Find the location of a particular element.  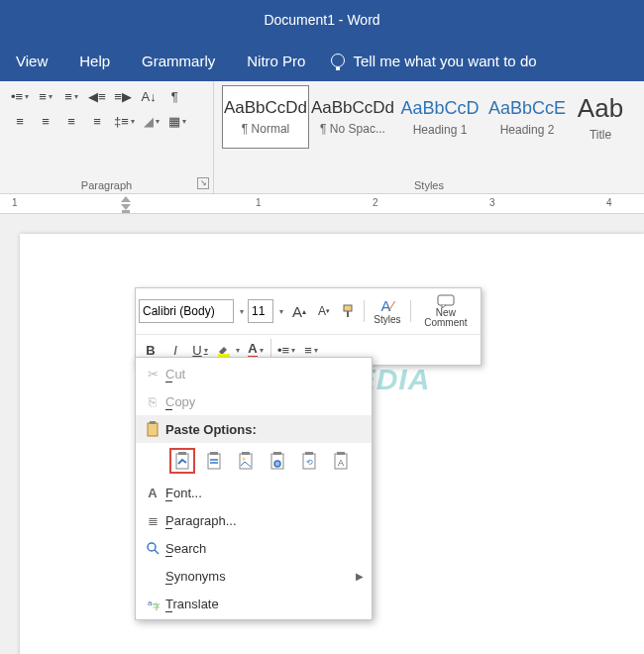

paste-options-row: ⟲ A is located at coordinates (254, 461).